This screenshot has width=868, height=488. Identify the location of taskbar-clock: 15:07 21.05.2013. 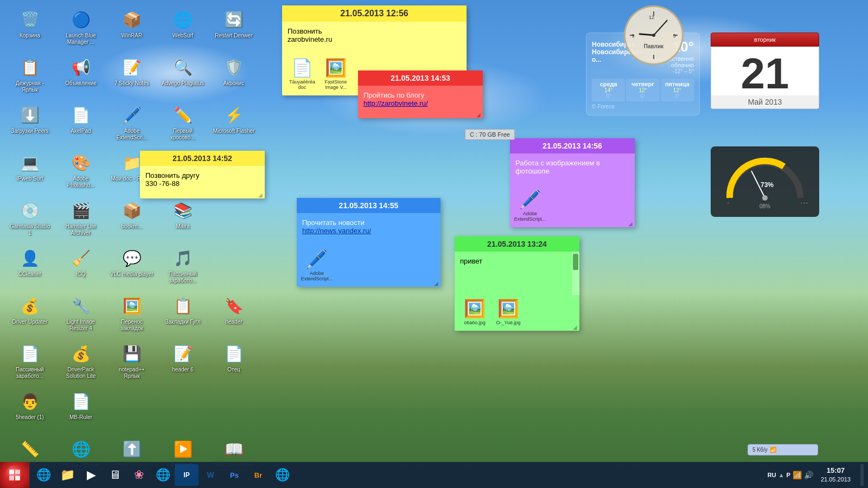
(835, 475).